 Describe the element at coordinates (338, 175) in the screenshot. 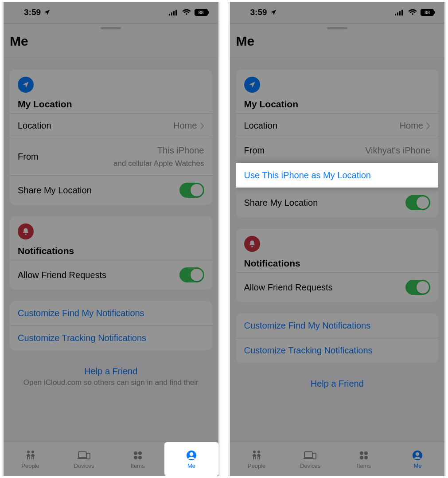

I see `use-this-iphone-button: Use This iPhone as My Location` at that location.